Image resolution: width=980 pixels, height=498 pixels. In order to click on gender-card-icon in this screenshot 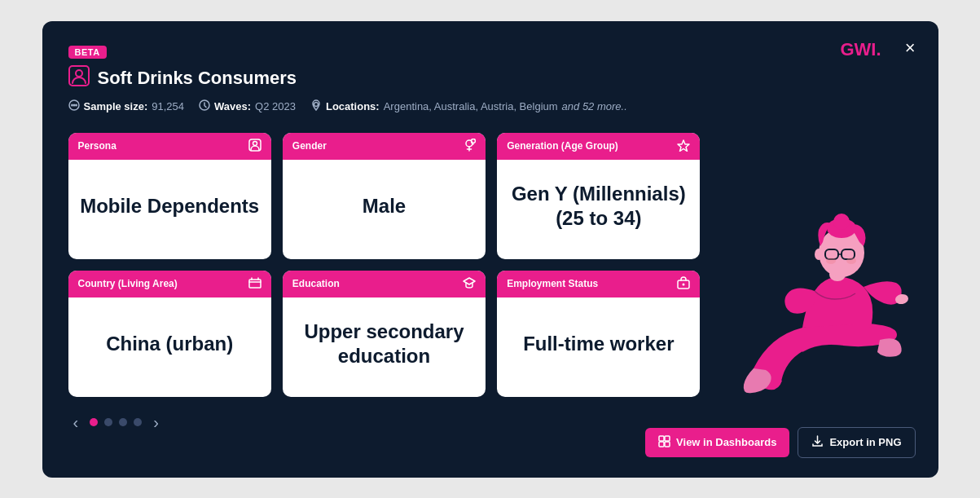, I will do `click(469, 147)`.